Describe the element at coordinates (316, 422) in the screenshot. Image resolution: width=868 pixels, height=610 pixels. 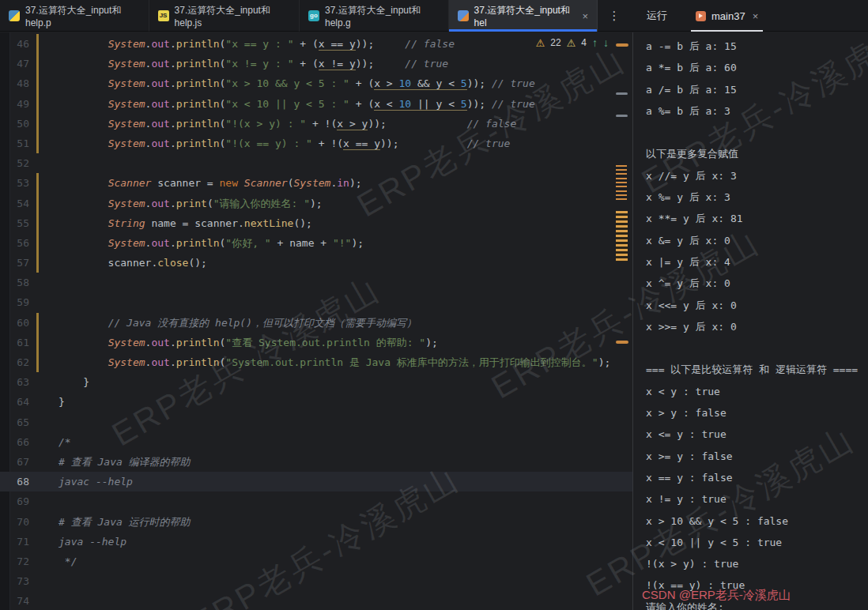
I see `code-line: 65` at that location.